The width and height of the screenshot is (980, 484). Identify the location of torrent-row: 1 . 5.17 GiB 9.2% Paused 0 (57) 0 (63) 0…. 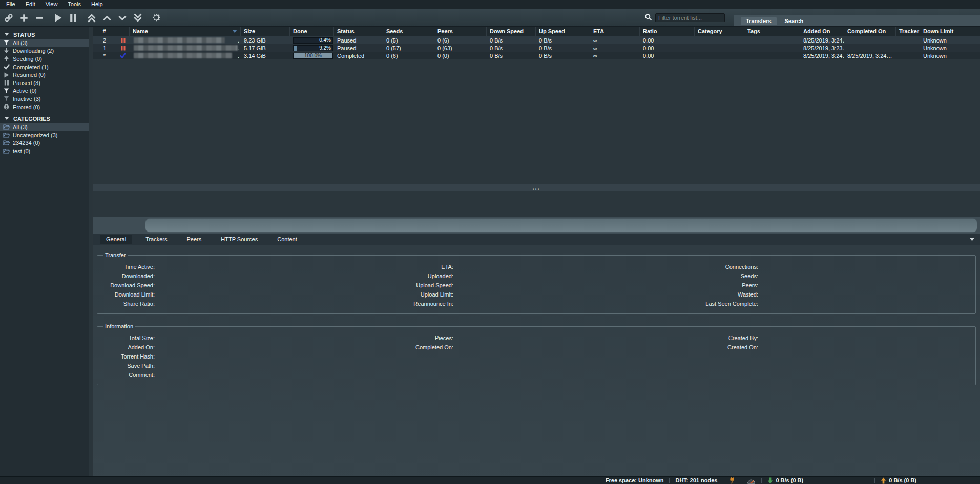
(536, 48).